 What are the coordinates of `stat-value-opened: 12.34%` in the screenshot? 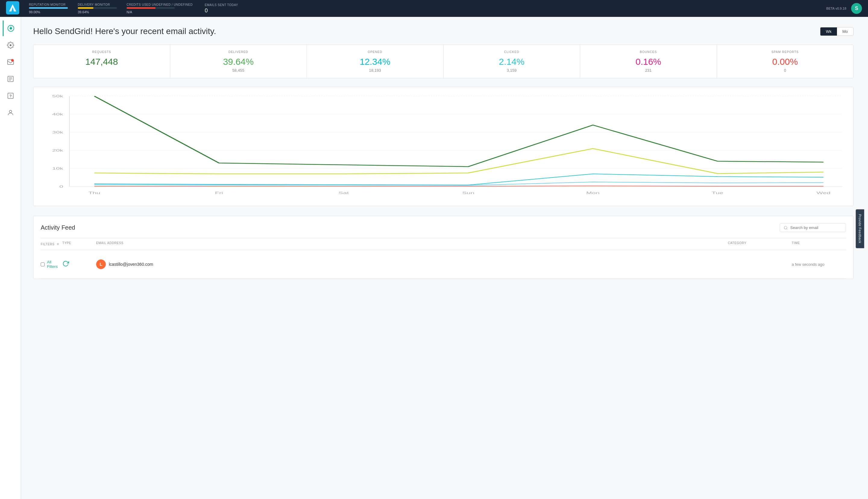 It's located at (375, 62).